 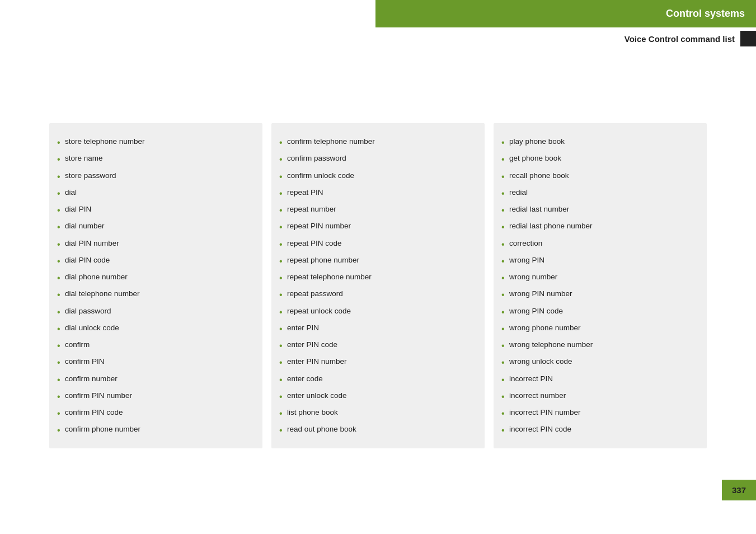 I want to click on list-item: incorrect number, so click(x=600, y=396).